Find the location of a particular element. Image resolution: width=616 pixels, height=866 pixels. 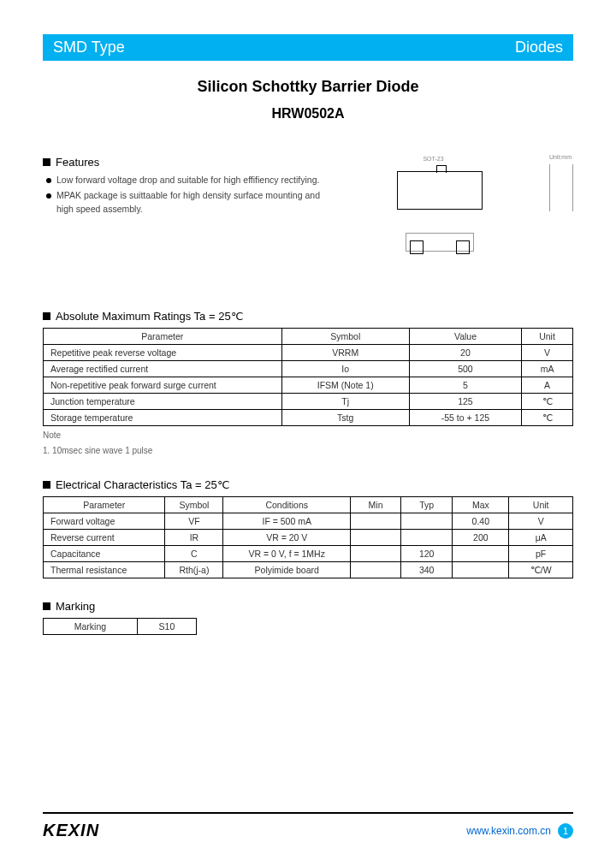

category-header-bar: SMD Type Diodes is located at coordinates (308, 48).